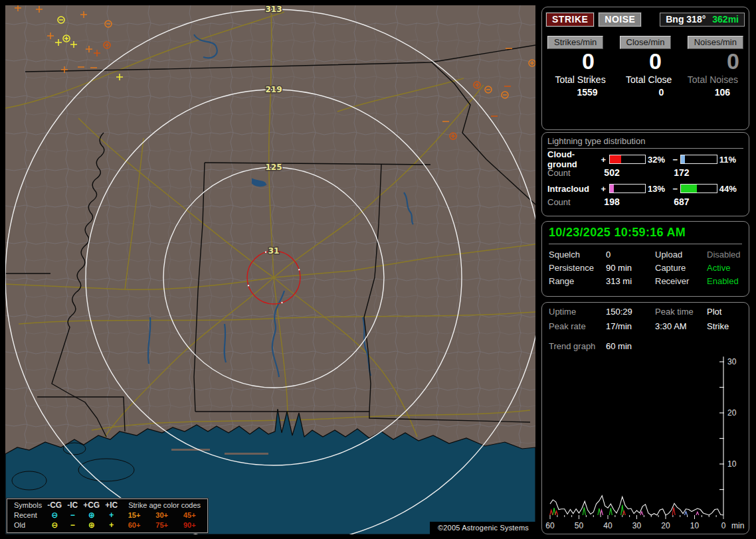  What do you see at coordinates (28, 506) in the screenshot?
I see `legend-symbols-header: Symbols` at bounding box center [28, 506].